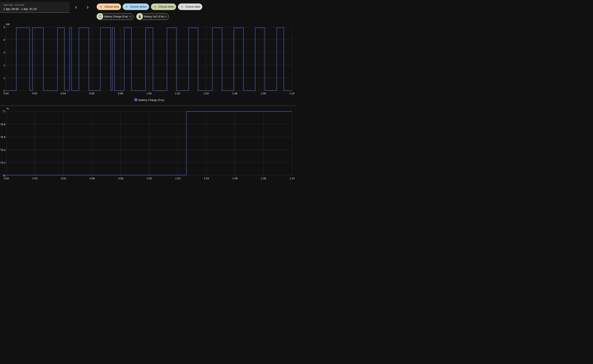  I want to click on svg-text: Battery Charge (Fox), so click(151, 100).